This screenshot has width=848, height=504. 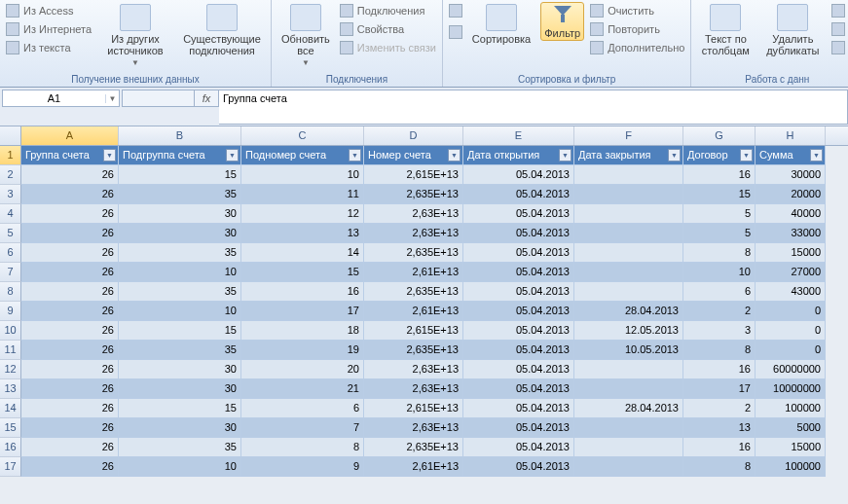 I want to click on advanced-filter-button: Дополнительно, so click(x=637, y=48).